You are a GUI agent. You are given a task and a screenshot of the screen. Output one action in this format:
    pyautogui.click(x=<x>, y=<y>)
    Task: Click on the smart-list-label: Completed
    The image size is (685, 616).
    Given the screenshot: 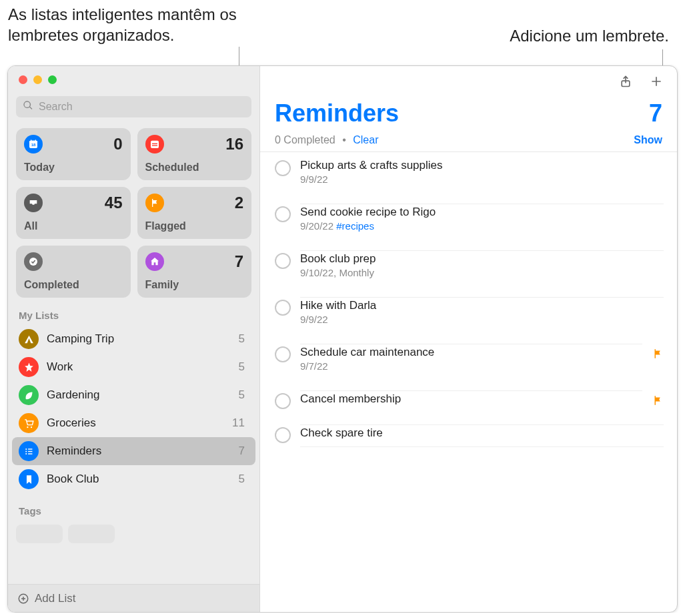 What is the action you would take?
    pyautogui.click(x=73, y=285)
    